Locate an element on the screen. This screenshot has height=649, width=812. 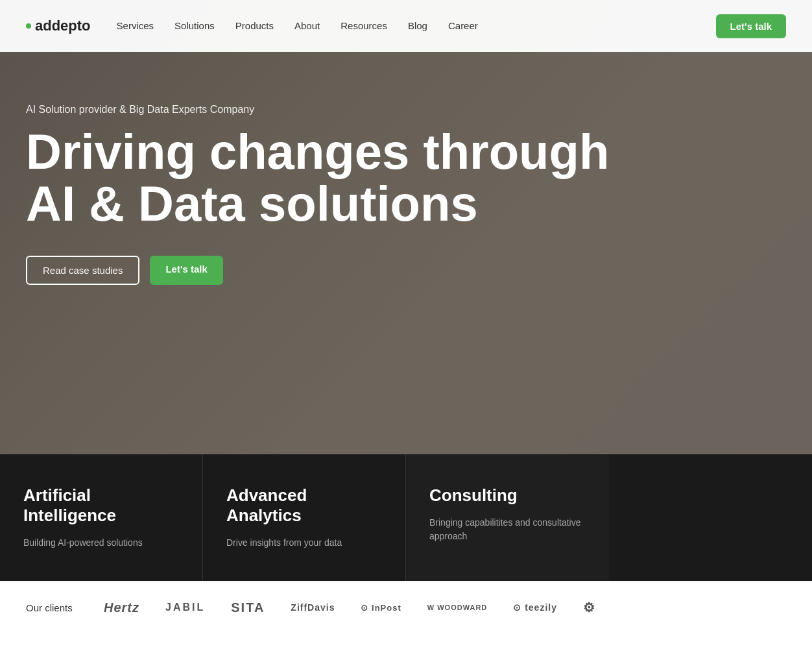
nav-link-services: Services is located at coordinates (136, 26).